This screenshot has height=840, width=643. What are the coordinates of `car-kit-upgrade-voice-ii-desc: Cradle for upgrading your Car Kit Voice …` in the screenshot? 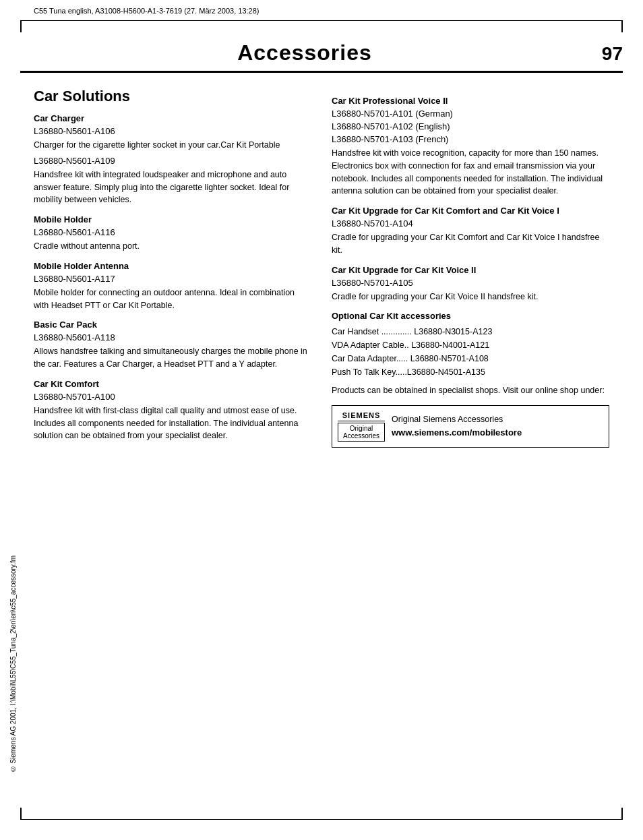 It's located at (470, 297).